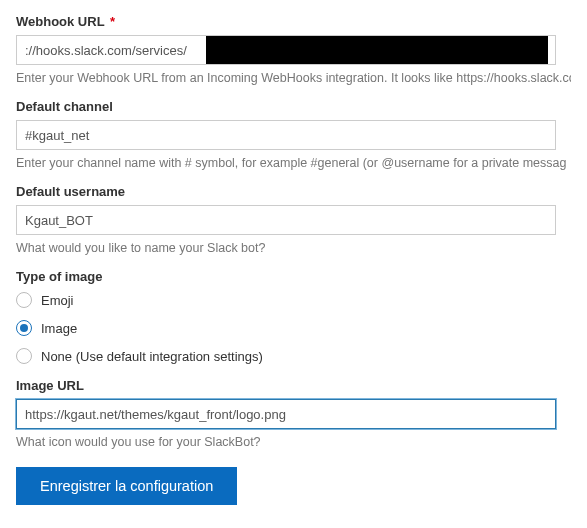  I want to click on field-default-username: Default username What would you like to …, so click(294, 220).